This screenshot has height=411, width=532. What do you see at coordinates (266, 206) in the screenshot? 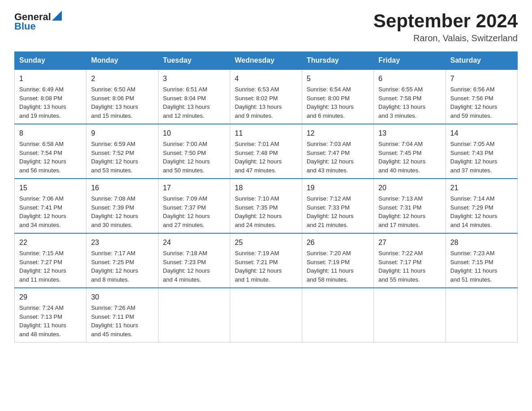
I see `calendar-cell: 18Sunrise: 7:10 AM Sunset: 7:35 PM Dayli…` at bounding box center [266, 206].